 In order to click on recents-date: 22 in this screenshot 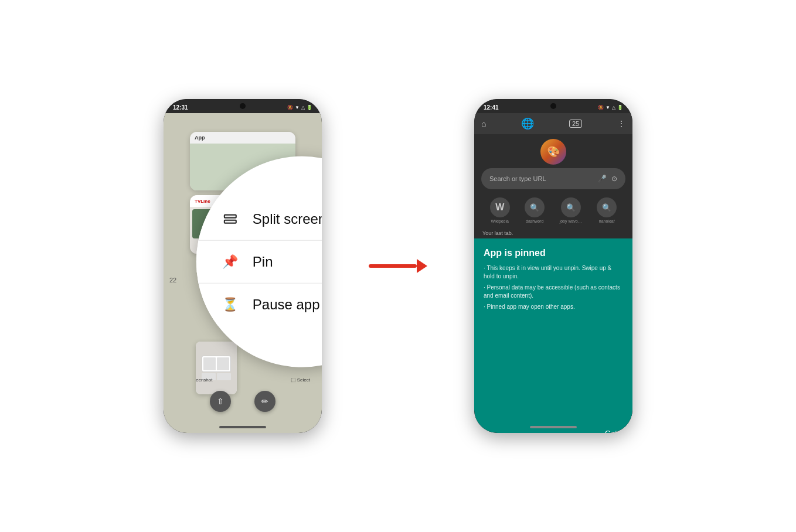, I will do `click(173, 280)`.